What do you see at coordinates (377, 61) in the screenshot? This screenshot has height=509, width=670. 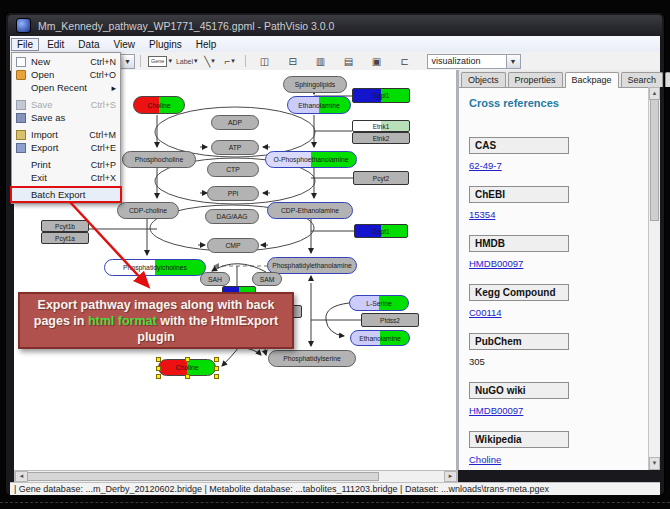 I see `common-width-button: ▣` at bounding box center [377, 61].